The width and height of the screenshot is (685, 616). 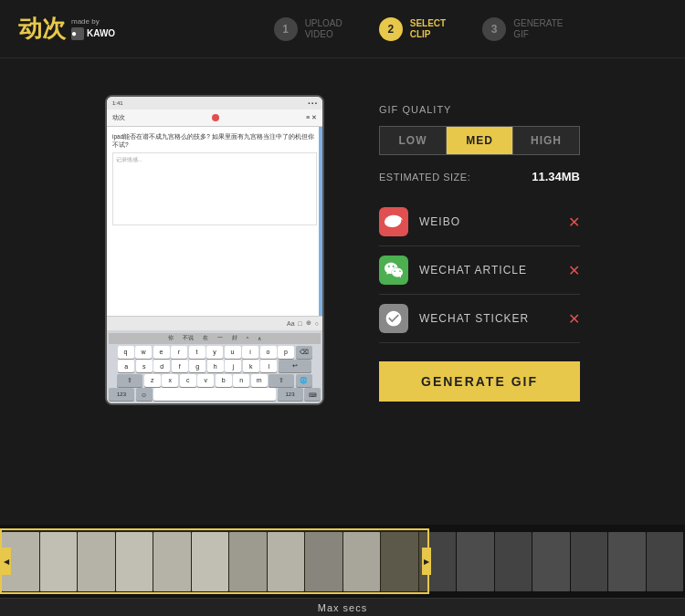 I want to click on wechat-article-name: WECHAT ARTICLE, so click(x=493, y=270).